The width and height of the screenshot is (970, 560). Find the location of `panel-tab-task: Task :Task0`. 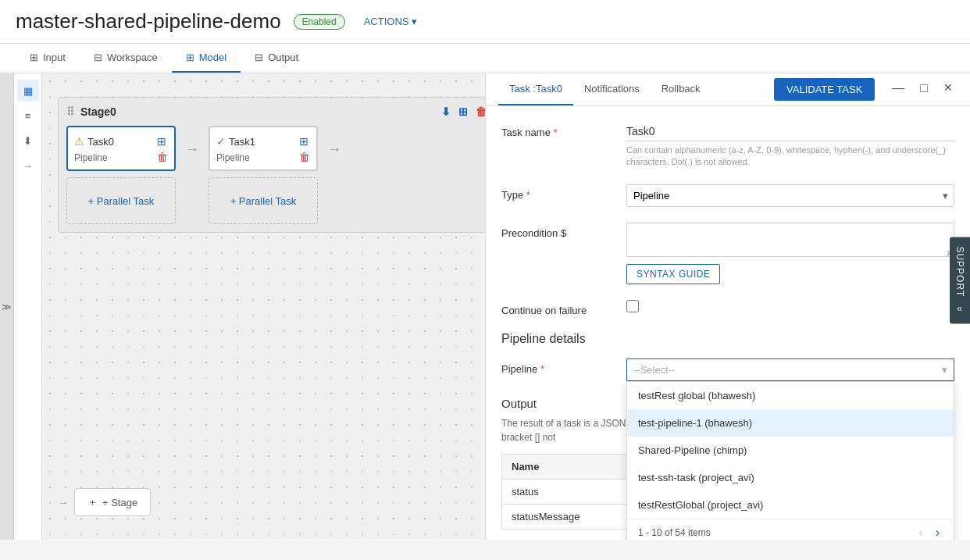

panel-tab-task: Task :Task0 is located at coordinates (536, 89).